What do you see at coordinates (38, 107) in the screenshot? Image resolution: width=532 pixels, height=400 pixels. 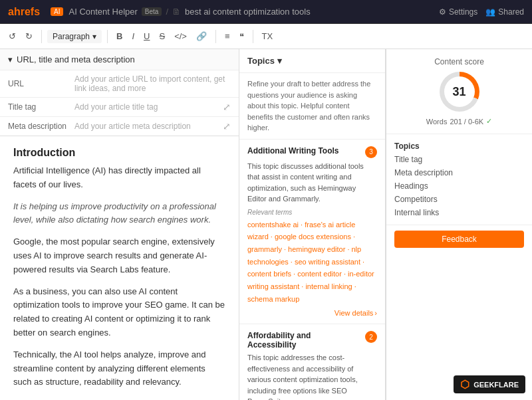 I see `title-label: Title tag` at bounding box center [38, 107].